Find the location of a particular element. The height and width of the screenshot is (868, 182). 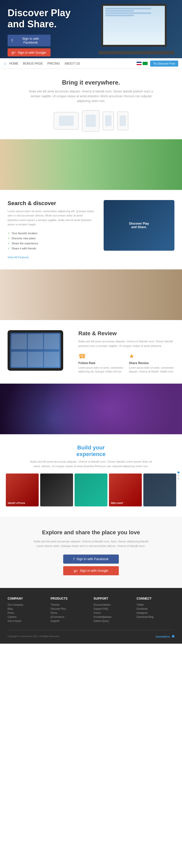

nav-cta-button: Try Discover Free is located at coordinates (164, 64).